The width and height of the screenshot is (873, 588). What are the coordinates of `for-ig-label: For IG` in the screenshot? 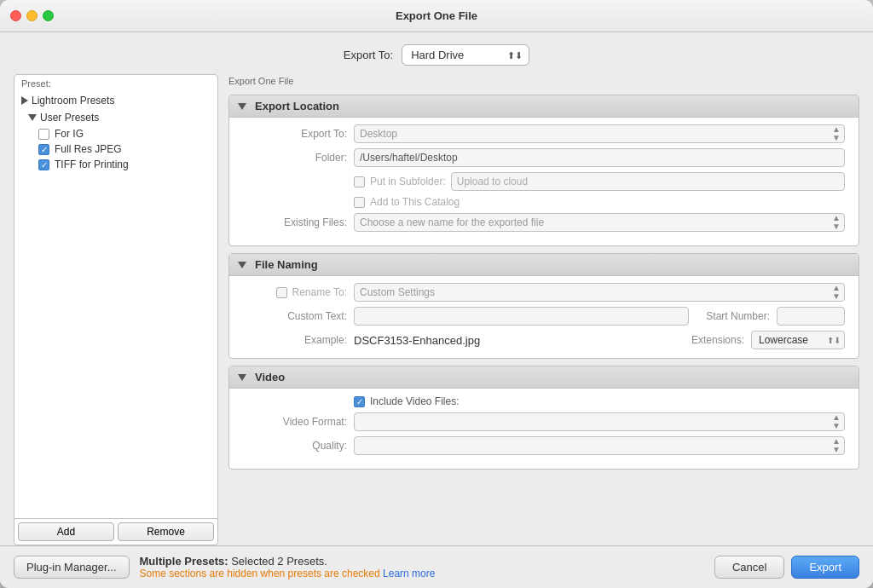 It's located at (69, 134).